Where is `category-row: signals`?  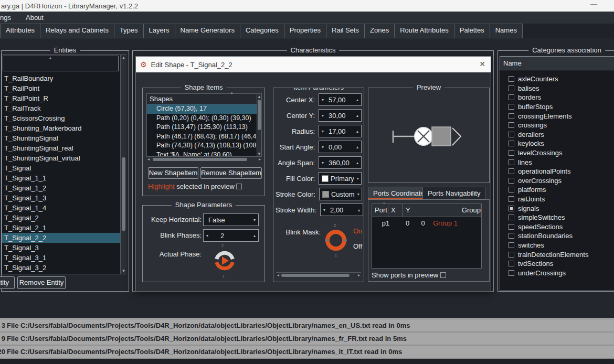
category-row: signals is located at coordinates (562, 208).